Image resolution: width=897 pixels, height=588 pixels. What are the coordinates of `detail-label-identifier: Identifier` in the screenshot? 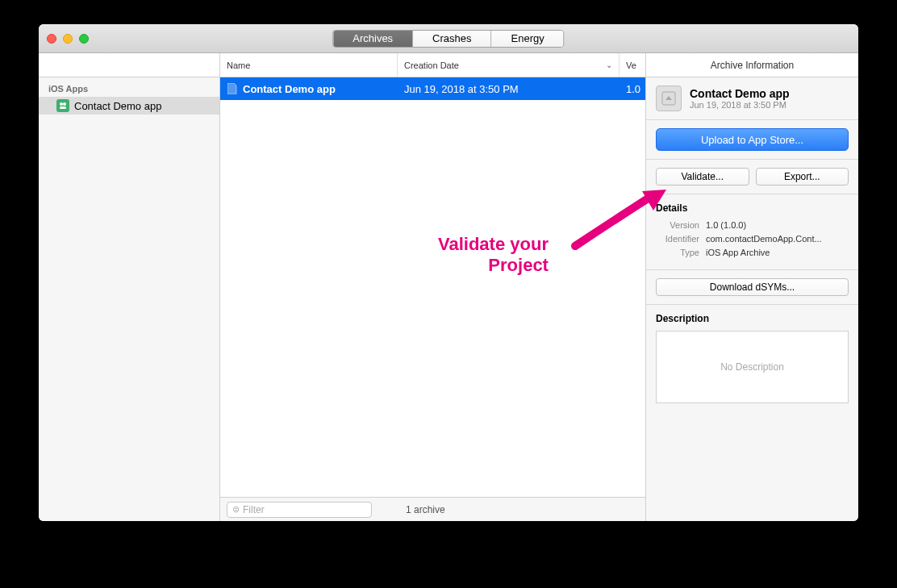 It's located at (681, 239).